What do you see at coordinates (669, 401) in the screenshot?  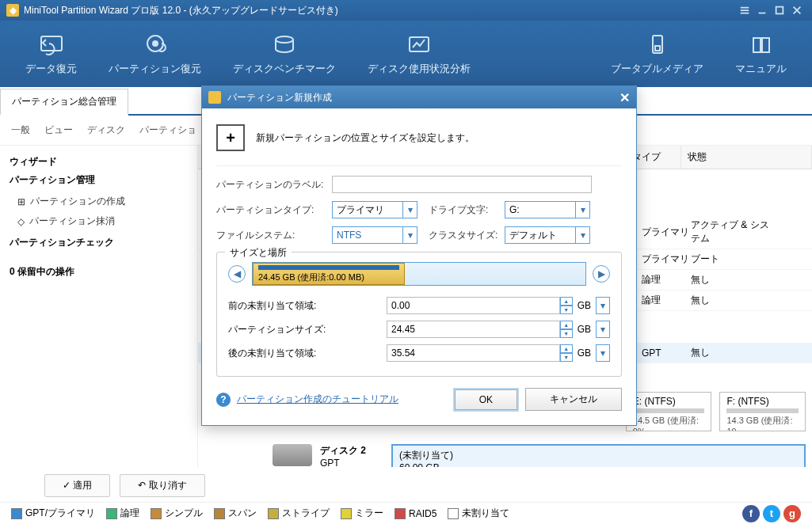 I see `partition-label: E: (NTFS)` at bounding box center [669, 401].